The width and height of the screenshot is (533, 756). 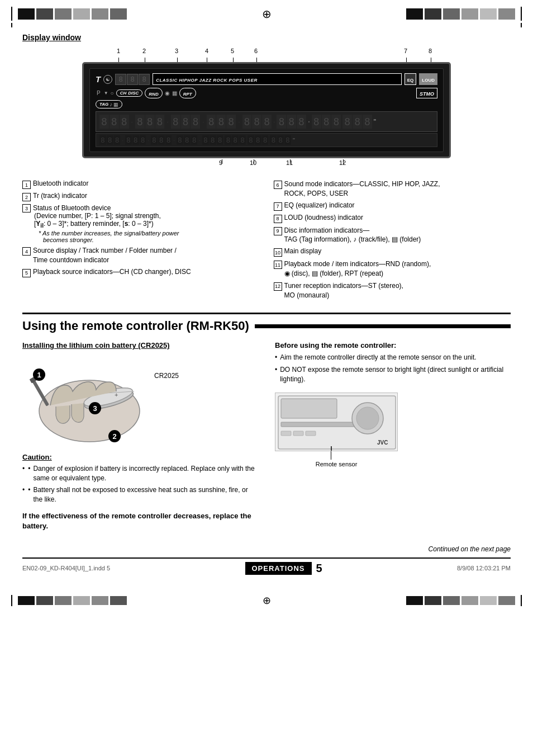 What do you see at coordinates (392, 189) in the screenshot?
I see `indicator-item-6: 6 Sound mode indicators—CLASSIC, HIP HOP…` at bounding box center [392, 189].